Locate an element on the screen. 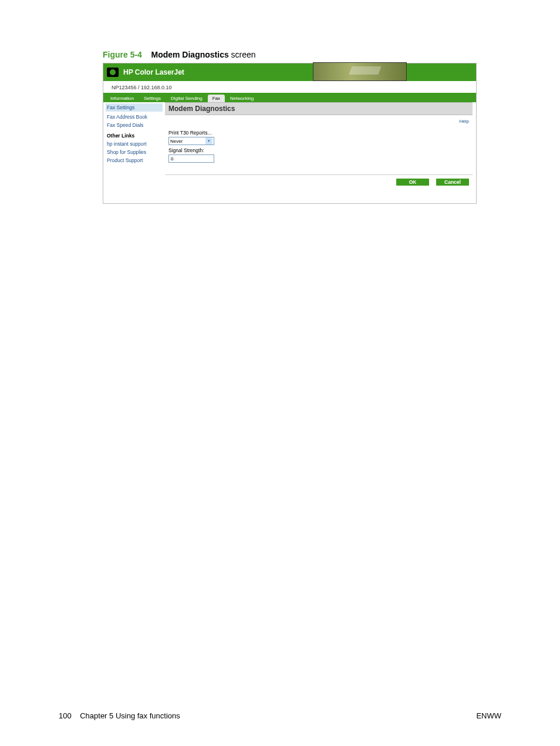 The image size is (560, 746). sidebar-item-fax-address-book: Fax Address Book is located at coordinates (134, 117).